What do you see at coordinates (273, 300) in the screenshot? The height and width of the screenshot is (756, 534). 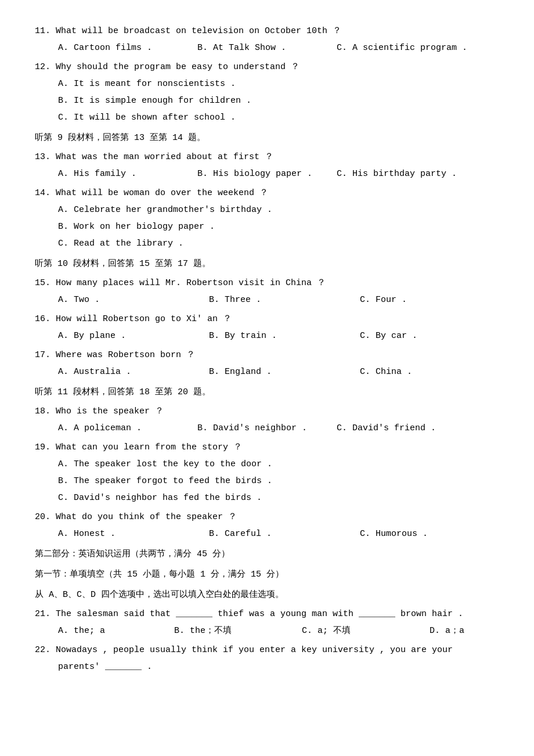 I see `q15-option-b: B. Three .` at bounding box center [273, 300].